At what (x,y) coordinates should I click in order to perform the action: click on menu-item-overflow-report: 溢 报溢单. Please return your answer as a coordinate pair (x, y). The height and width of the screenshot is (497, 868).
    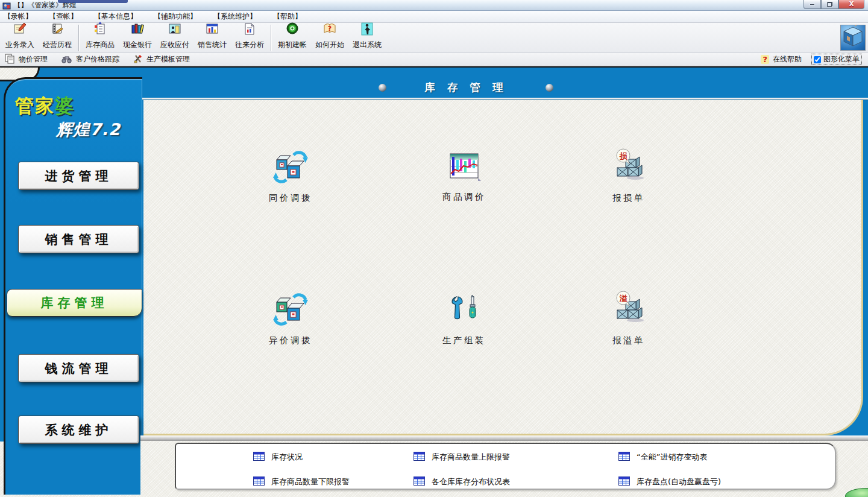
    Looking at the image, I should click on (629, 318).